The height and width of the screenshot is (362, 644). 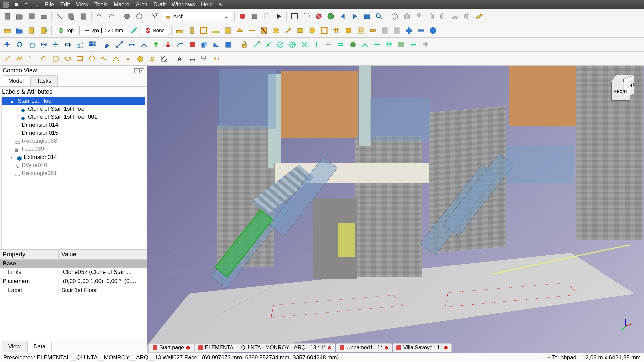 I want to click on navigation-cube: RIGHT FRONT, so click(x=621, y=87).